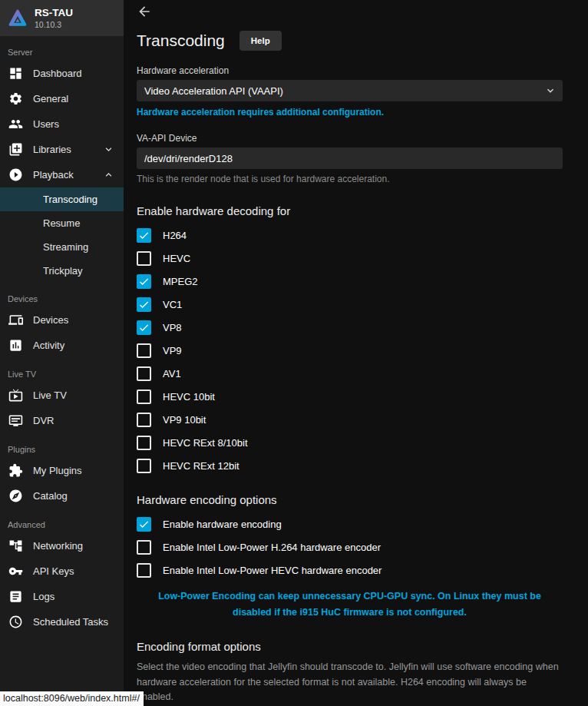 The width and height of the screenshot is (588, 706). Describe the element at coordinates (350, 258) in the screenshot. I see `checkbox-row-hevc: HEVC` at that location.